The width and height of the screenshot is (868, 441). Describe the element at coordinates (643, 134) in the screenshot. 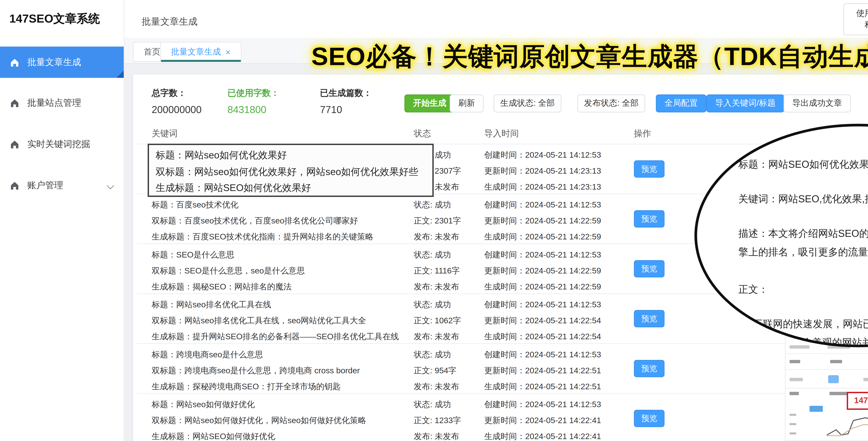

I see `col-action: 操作` at that location.